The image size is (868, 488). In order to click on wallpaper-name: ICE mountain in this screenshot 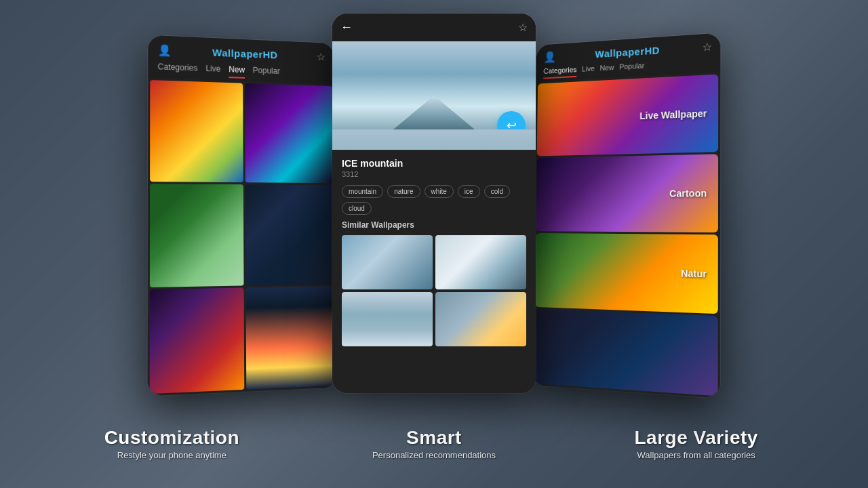, I will do `click(434, 163)`.